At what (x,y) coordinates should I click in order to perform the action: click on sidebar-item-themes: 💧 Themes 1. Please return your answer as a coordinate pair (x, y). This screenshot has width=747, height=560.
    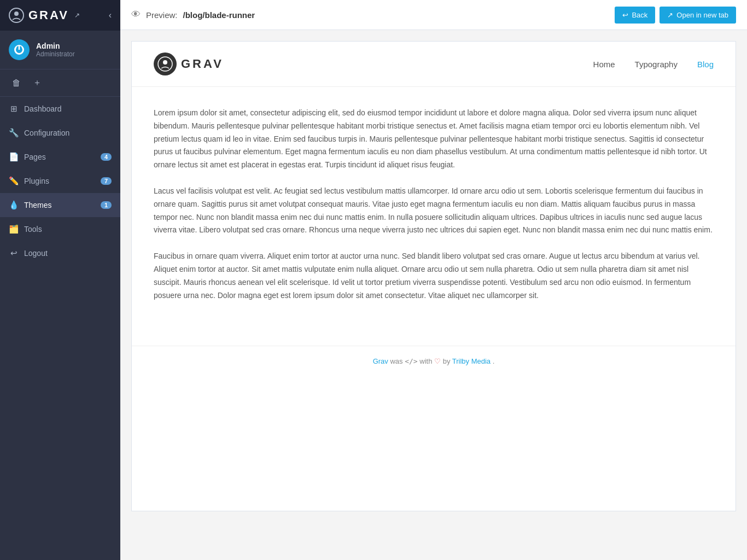
    Looking at the image, I should click on (60, 205).